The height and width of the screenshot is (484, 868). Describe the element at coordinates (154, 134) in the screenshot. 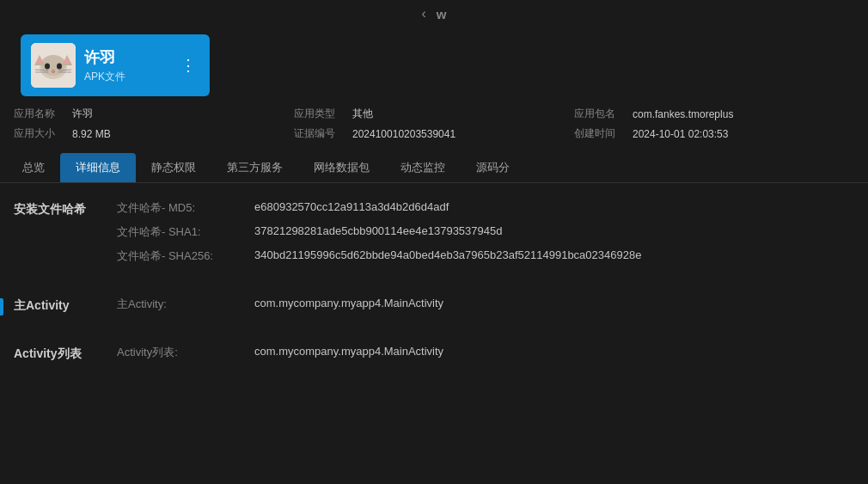

I see `meta-size: 应用大小 8.92 MB` at that location.